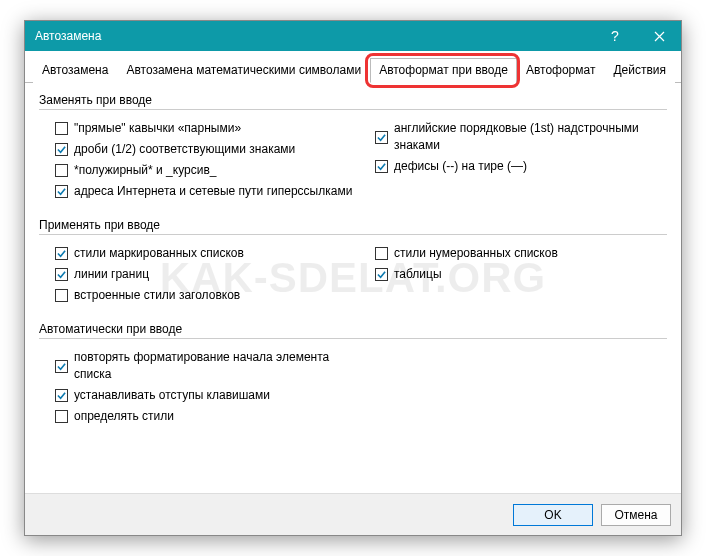 The image size is (706, 556). What do you see at coordinates (199, 254) in the screenshot?
I see `opt-bullet-styles: стили маркированных списков` at bounding box center [199, 254].